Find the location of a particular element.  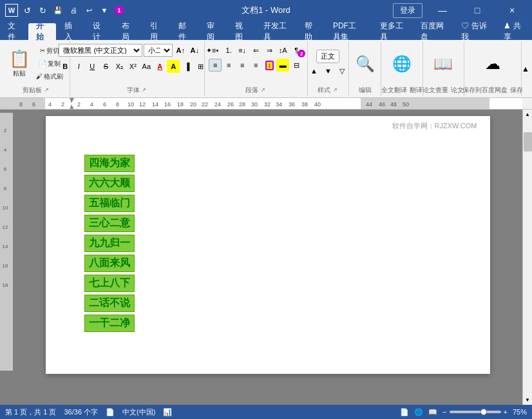

vertical-scrollbar: ▲ ▼ is located at coordinates (527, 257).